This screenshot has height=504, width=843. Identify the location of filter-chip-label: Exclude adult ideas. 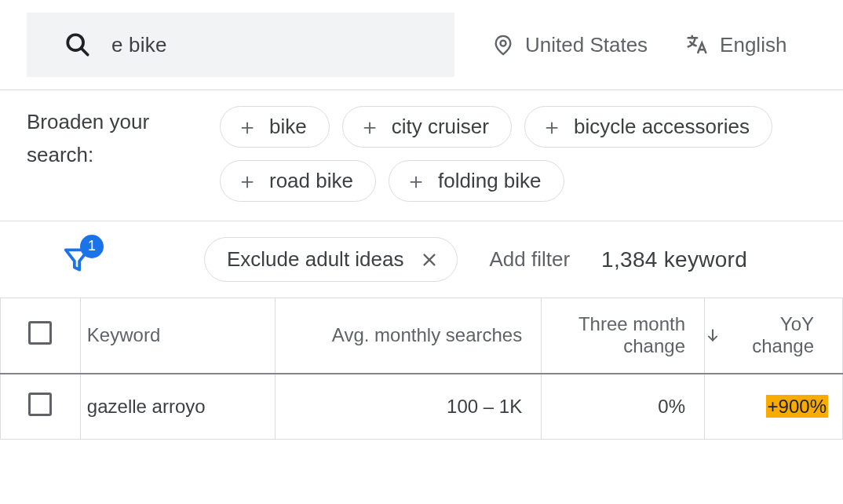
(316, 259).